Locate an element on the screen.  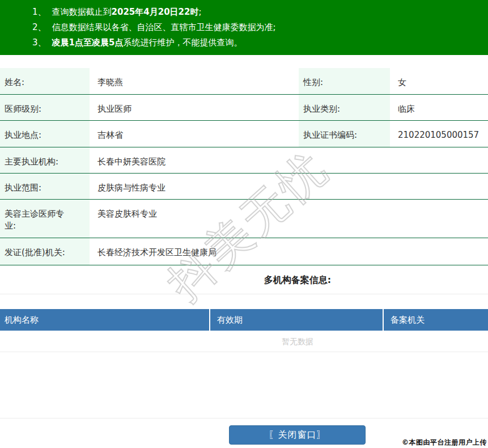
notice-number: 2、 is located at coordinates (40, 27).